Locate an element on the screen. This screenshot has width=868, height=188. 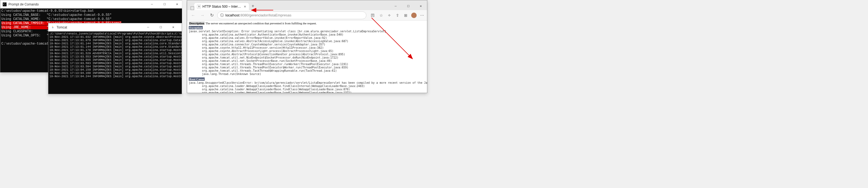
tomcat-window: Tomcat ─ ☐ ✕ ;C:\Users\renato_juvencio\A… is located at coordinates (115, 59).